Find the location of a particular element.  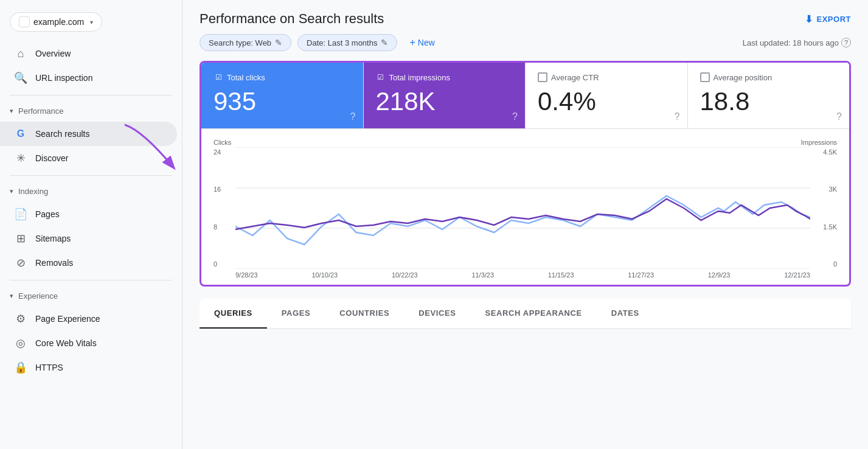

position-value: 18.8 is located at coordinates (769, 102).